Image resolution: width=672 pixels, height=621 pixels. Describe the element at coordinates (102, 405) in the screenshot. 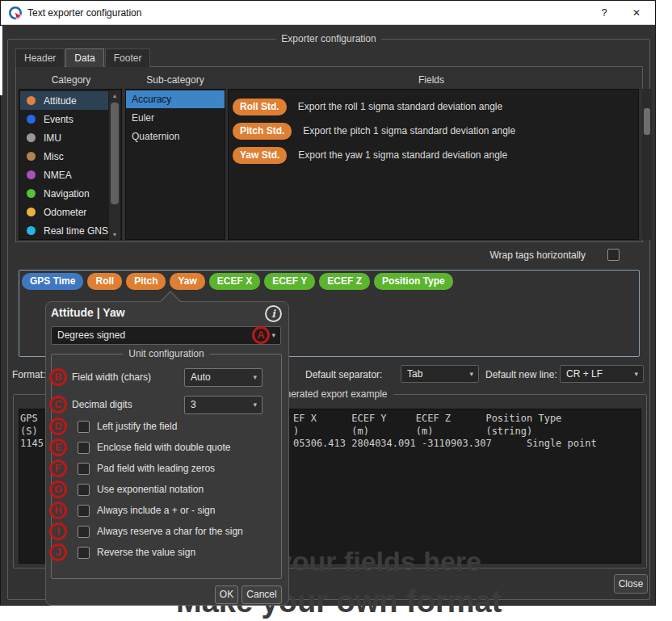

I see `decimal-digits-label: Decimal digits` at that location.